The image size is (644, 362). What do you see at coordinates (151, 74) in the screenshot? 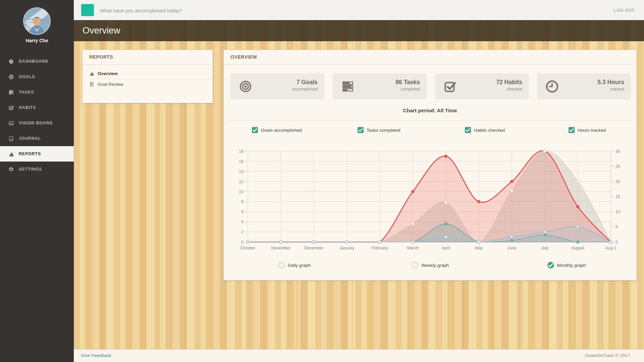
I see `reports-nav-item-overview: Overview` at bounding box center [151, 74].